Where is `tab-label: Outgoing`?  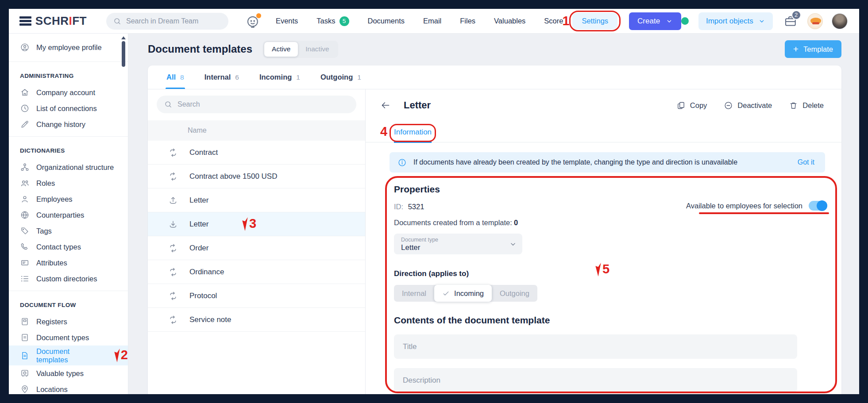
tab-label: Outgoing is located at coordinates (336, 77).